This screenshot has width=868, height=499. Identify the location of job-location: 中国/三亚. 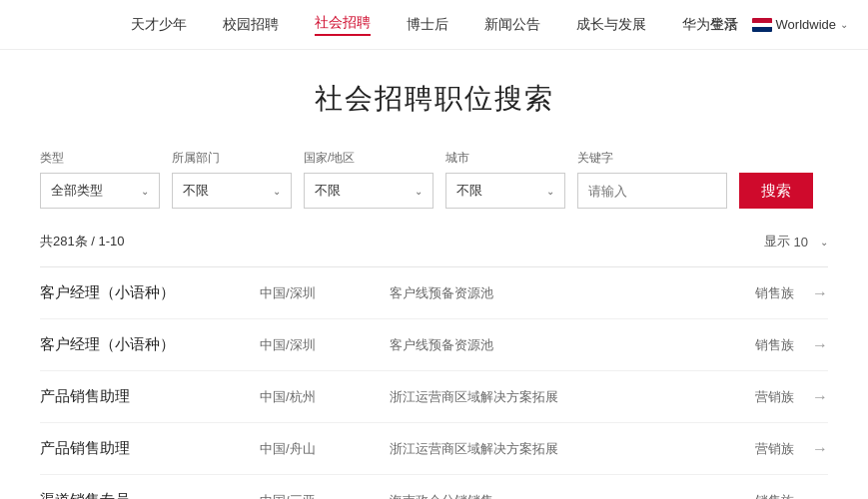
(325, 496).